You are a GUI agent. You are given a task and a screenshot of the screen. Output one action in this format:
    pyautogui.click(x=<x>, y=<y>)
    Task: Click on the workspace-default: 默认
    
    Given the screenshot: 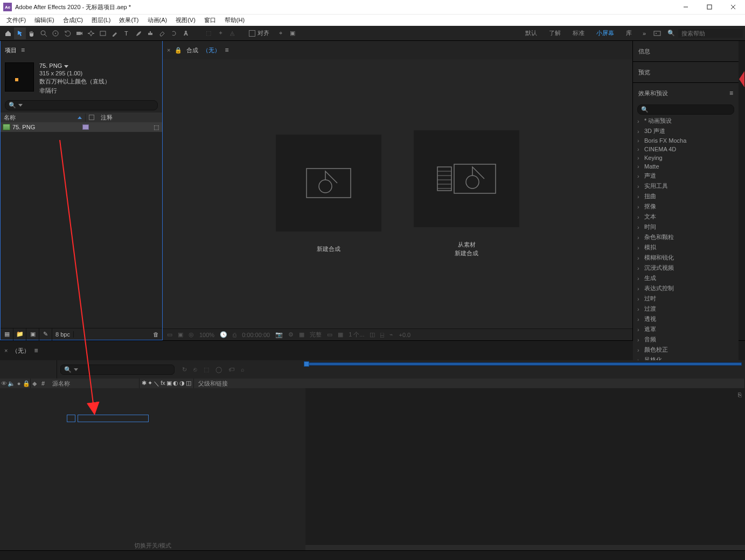 What is the action you would take?
    pyautogui.click(x=531, y=33)
    